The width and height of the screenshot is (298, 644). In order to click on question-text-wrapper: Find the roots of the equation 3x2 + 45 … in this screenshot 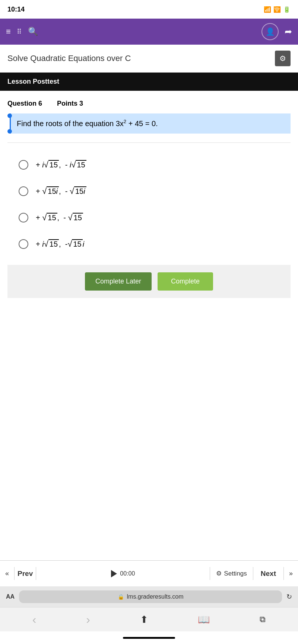, I will do `click(149, 124)`.